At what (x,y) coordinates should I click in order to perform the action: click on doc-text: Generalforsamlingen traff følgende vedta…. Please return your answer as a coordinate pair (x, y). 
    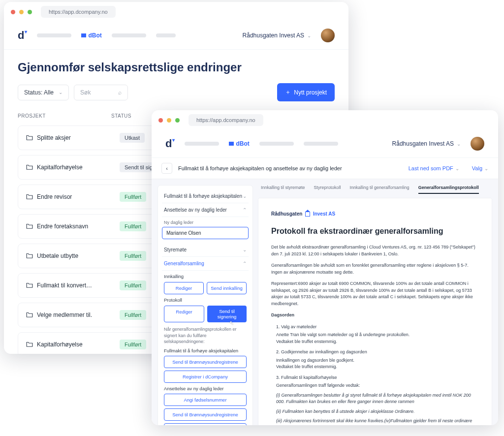
    Looking at the image, I should click on (378, 386).